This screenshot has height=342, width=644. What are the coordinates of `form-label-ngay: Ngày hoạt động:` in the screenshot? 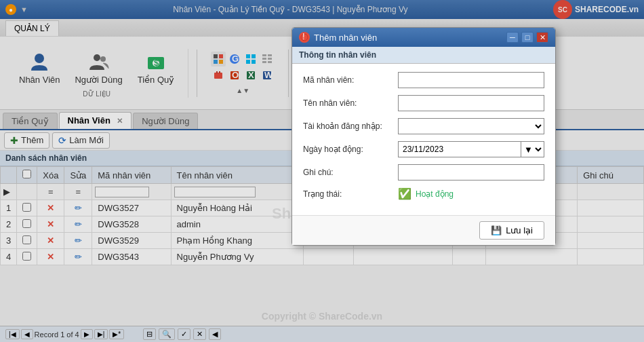 It's located at (350, 149).